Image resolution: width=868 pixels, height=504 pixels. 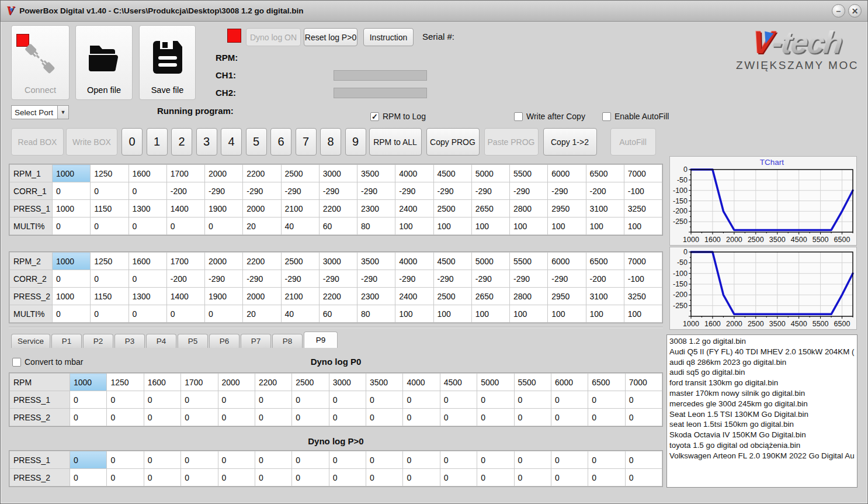 I want to click on program-digit-button-7: 7, so click(x=306, y=141).